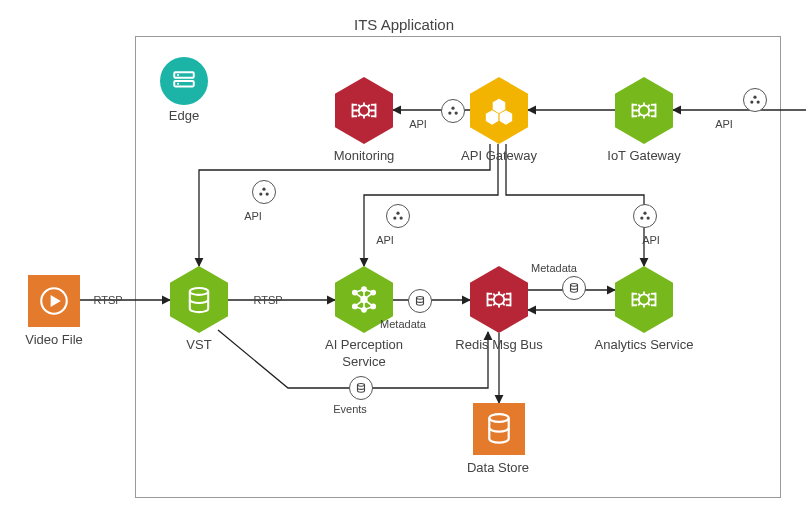  What do you see at coordinates (644, 300) in the screenshot?
I see `node-analytics` at bounding box center [644, 300].